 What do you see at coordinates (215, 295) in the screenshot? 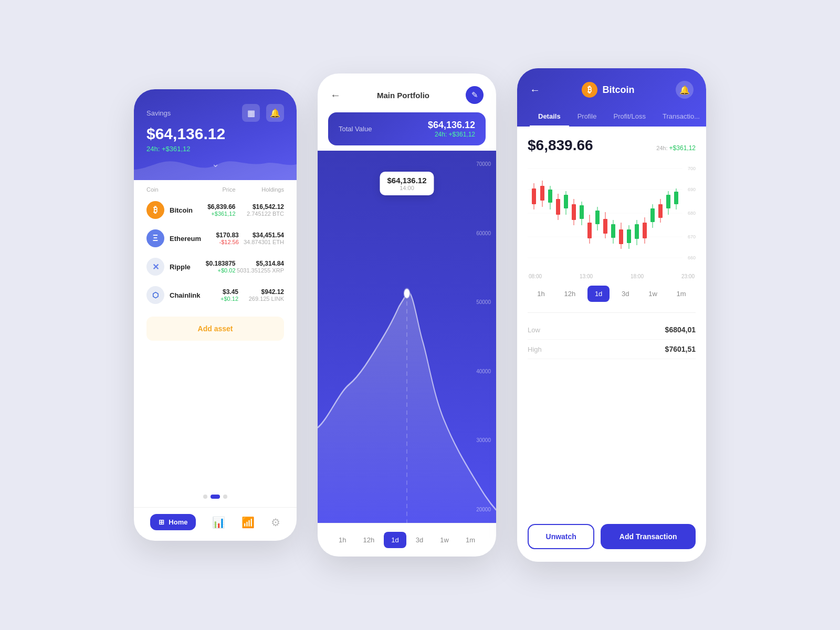
I see `table-row: ⬡ Chainlink $3.45 +$0.12 $942.12 269.125…` at bounding box center [215, 295].